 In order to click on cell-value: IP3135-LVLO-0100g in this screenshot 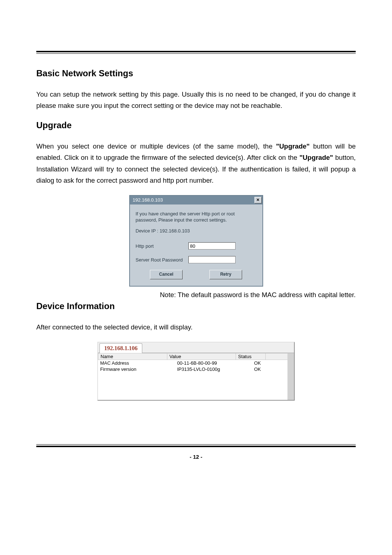, I will do `click(213, 369)`.